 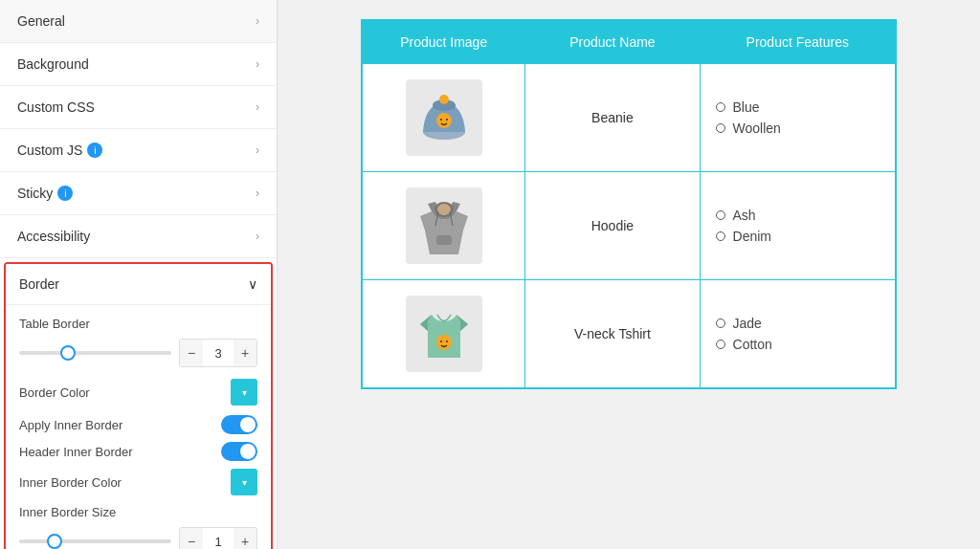 I want to click on border-section-title: Border, so click(x=39, y=284).